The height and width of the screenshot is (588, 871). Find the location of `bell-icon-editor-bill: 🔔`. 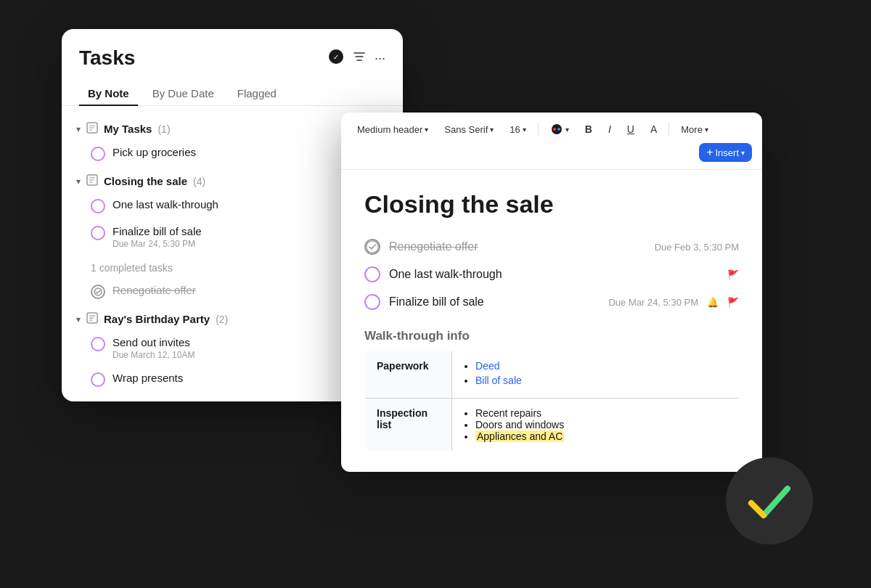

bell-icon-editor-bill: 🔔 is located at coordinates (713, 302).